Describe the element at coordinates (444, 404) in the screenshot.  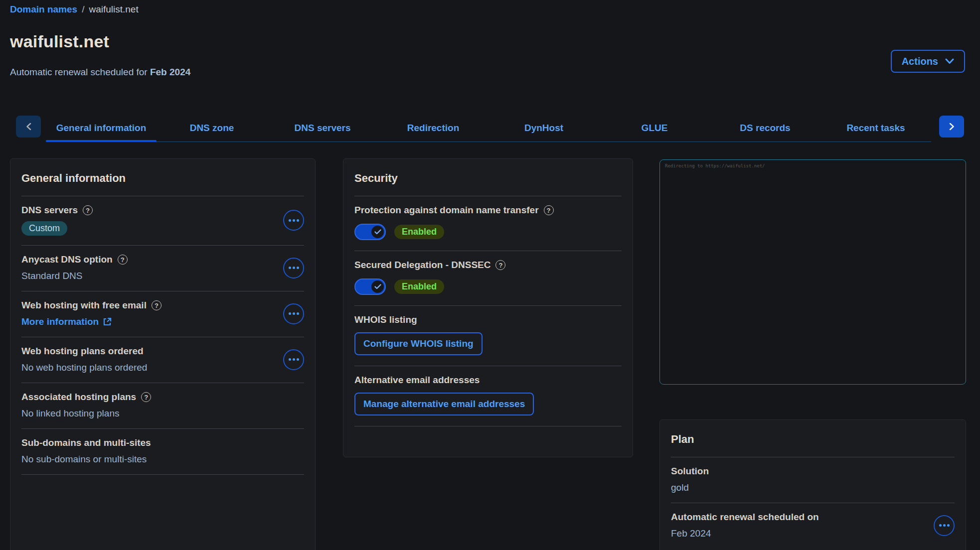
I see `manage-alt-email-button: Manage alternative email addresses` at that location.